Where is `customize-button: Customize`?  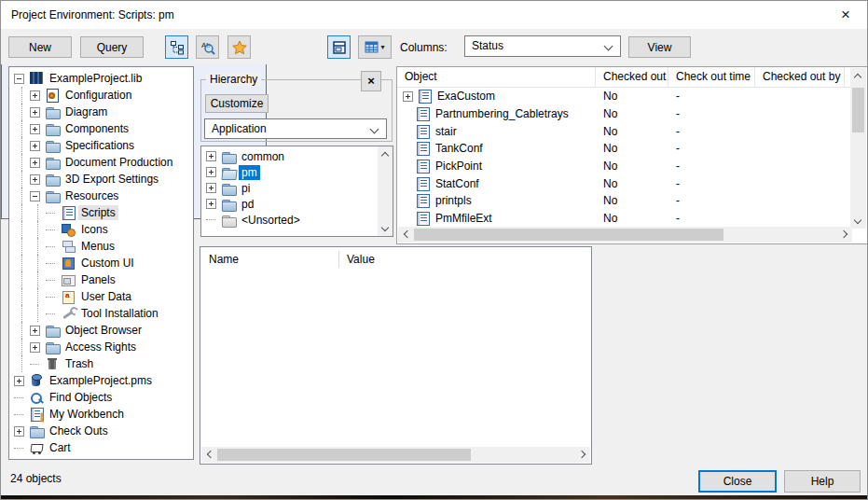
customize-button: Customize is located at coordinates (237, 104).